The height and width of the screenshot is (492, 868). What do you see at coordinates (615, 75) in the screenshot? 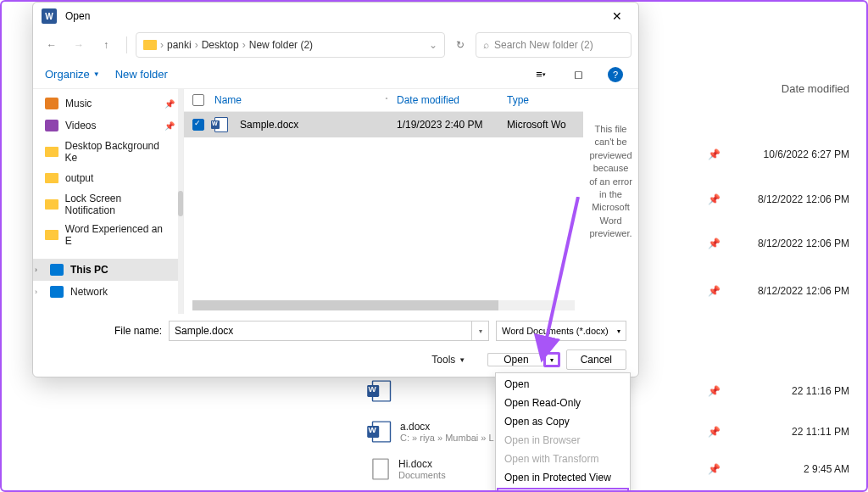
I see `help-button: ?` at bounding box center [615, 75].